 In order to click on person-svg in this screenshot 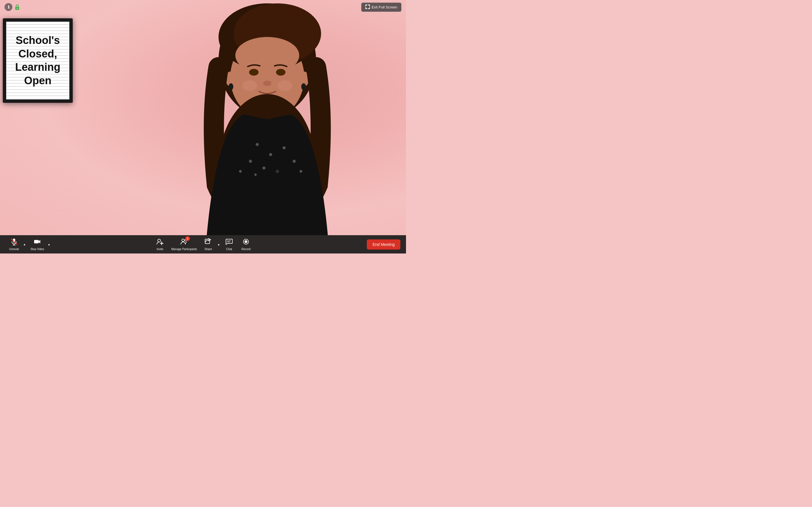, I will do `click(267, 117)`.